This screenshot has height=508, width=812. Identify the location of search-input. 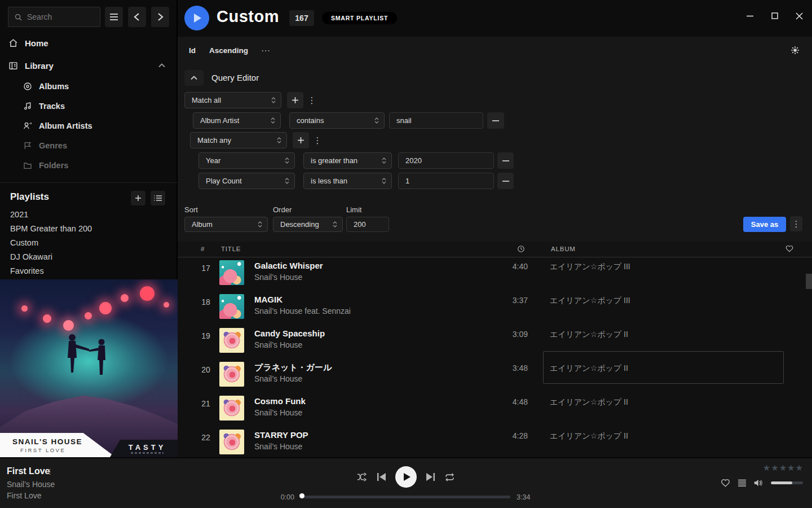
(61, 17).